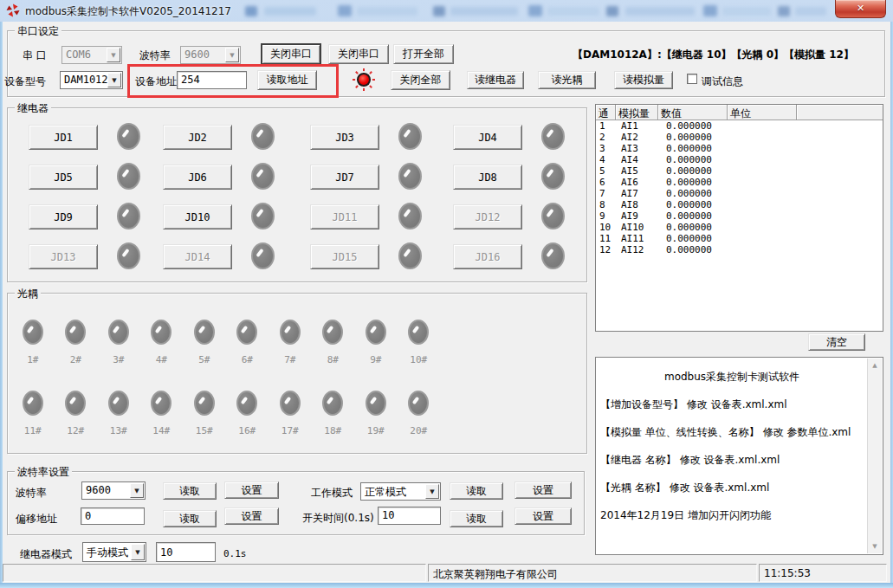  I want to click on changelog-text: modbus采集控制卡测试软件 【增加设备型号】 修改 设备表.xml.xml …, so click(732, 456).